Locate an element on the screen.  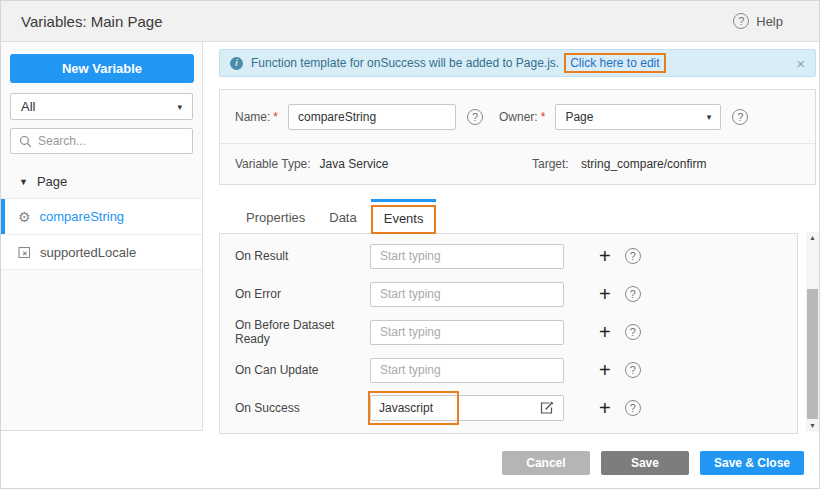
save-and-close-button: Save & Close is located at coordinates (752, 463).